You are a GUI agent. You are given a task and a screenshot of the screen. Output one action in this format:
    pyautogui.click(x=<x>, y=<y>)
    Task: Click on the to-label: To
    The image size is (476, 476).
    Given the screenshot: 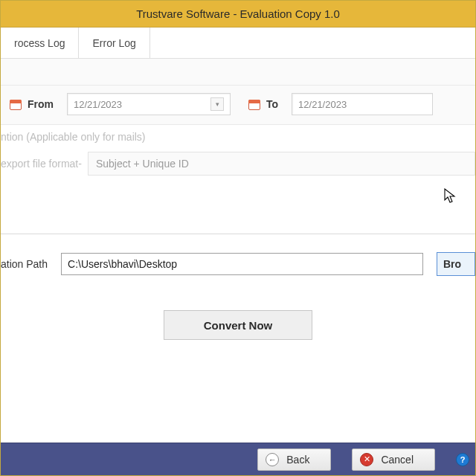 What is the action you would take?
    pyautogui.click(x=272, y=104)
    